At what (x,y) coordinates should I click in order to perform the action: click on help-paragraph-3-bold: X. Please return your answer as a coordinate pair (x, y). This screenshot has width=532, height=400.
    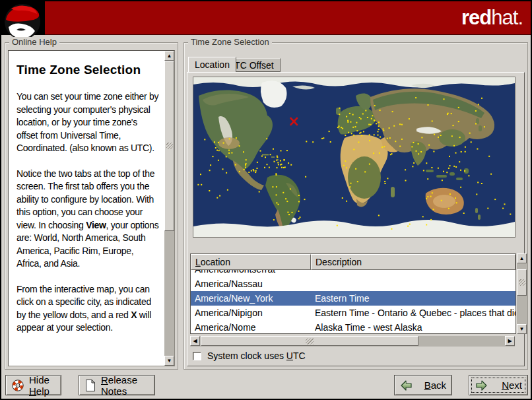
    Looking at the image, I should click on (133, 315).